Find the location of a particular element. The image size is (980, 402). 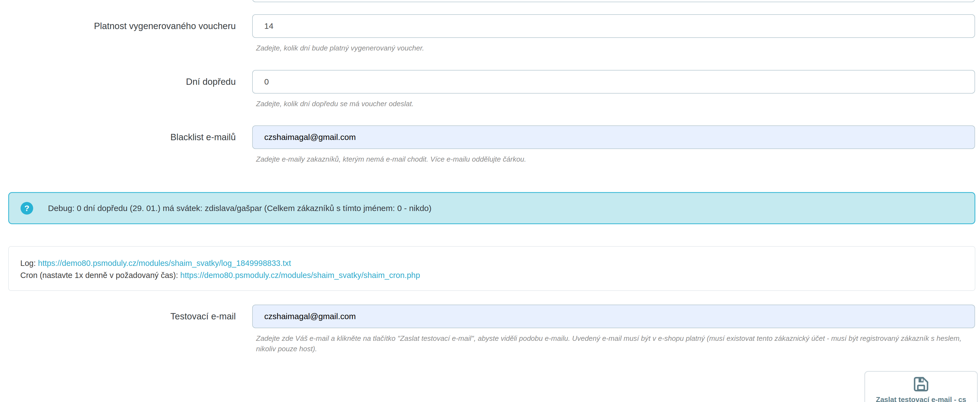

log-cron-panel: Log: https://demo80.psmoduly.cz/modules/… is located at coordinates (492, 269).